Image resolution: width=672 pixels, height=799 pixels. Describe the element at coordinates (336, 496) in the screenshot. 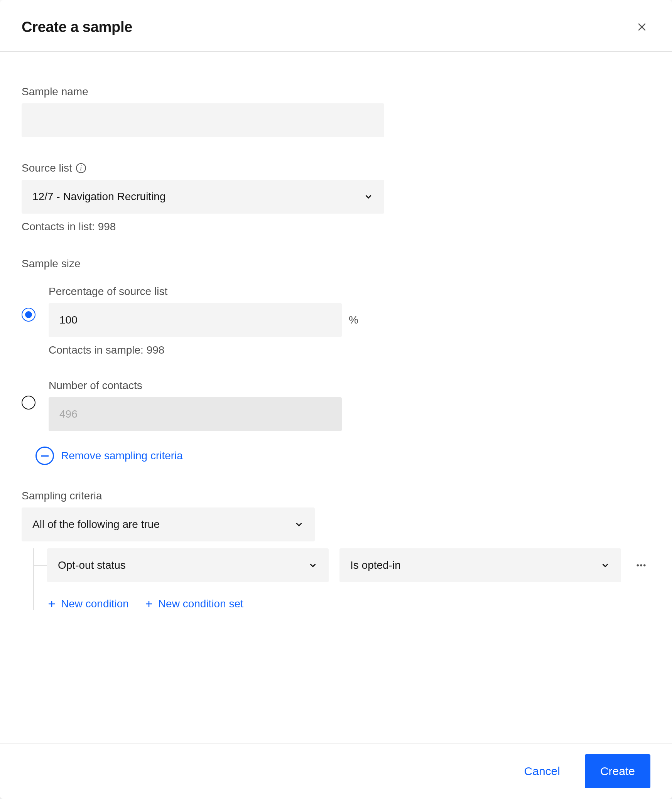

I see `criteria-label: Sampling criteria` at that location.